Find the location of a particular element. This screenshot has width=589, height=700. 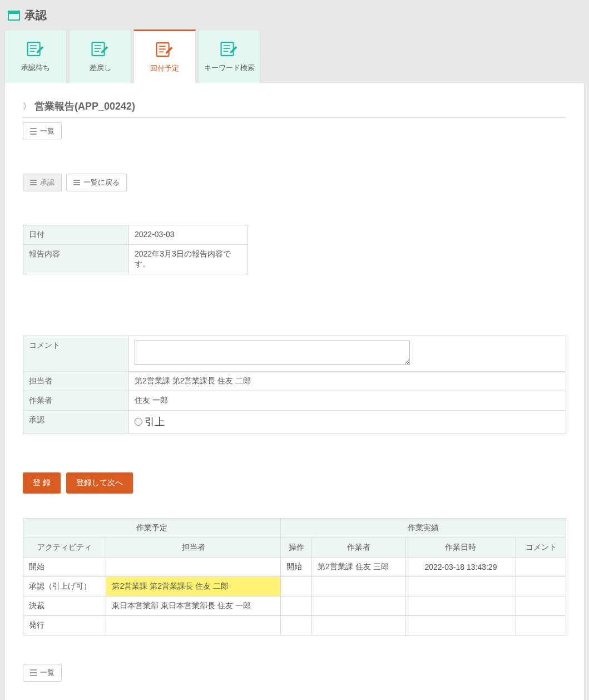

col-comment: コメント is located at coordinates (541, 548).